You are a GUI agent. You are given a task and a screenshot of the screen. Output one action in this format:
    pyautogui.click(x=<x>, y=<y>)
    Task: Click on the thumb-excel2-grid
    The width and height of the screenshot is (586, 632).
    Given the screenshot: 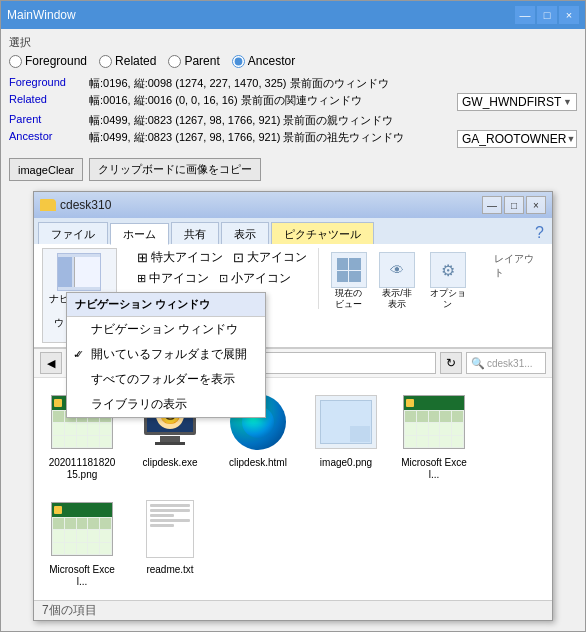 What is the action you would take?
    pyautogui.click(x=82, y=536)
    